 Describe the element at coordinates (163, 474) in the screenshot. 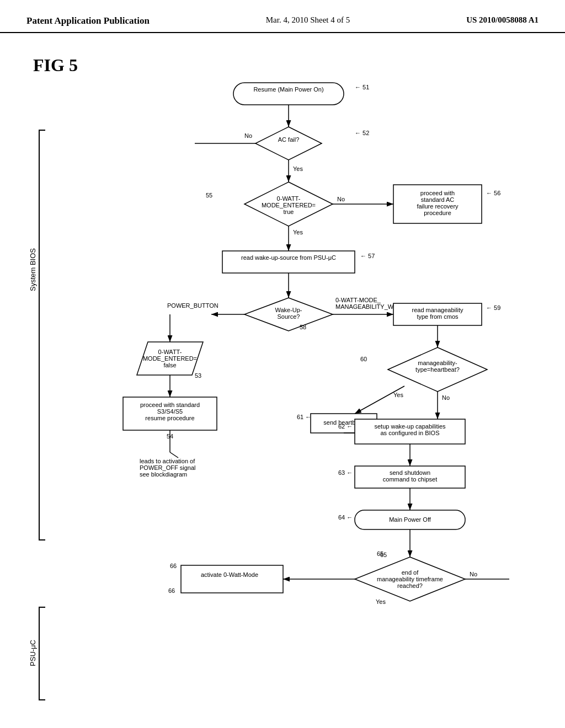

I see `leads-to-3: see blockdiagram` at that location.